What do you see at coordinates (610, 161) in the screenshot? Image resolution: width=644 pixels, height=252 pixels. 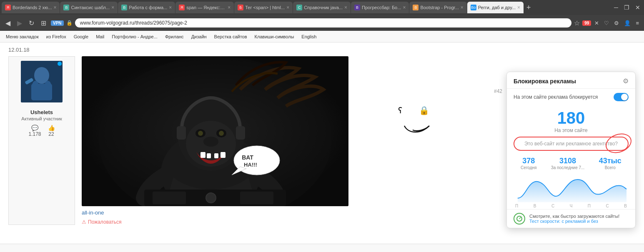 I see `stat-total-value: 43тыс` at bounding box center [610, 161].